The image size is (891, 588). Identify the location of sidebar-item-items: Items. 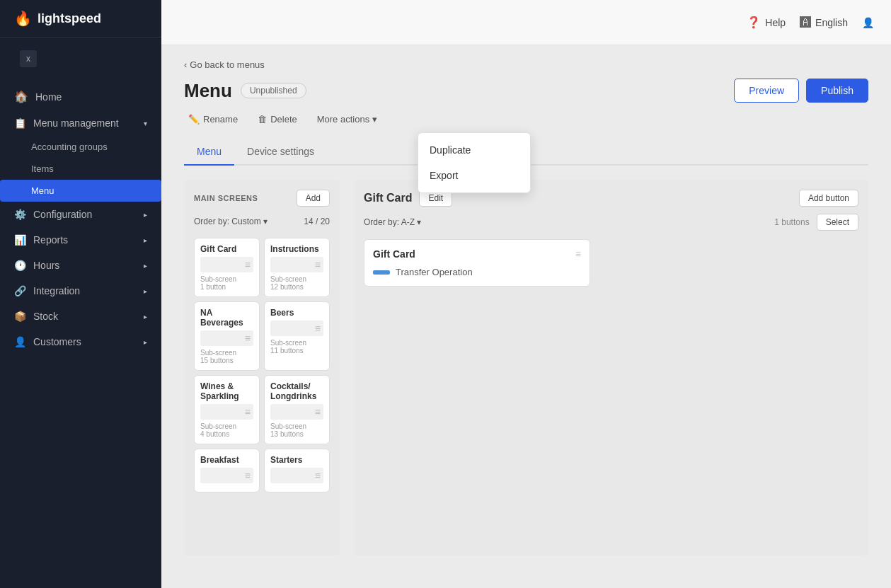
(81, 168).